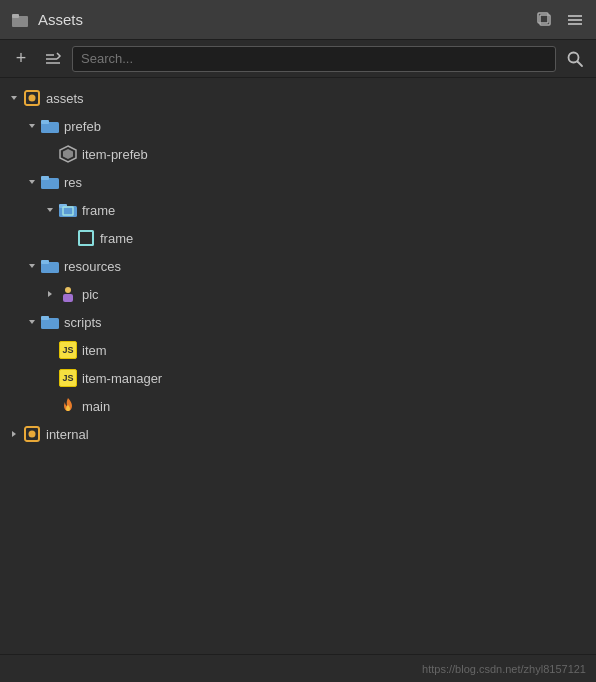  I want to click on icon-frame-file, so click(86, 238).